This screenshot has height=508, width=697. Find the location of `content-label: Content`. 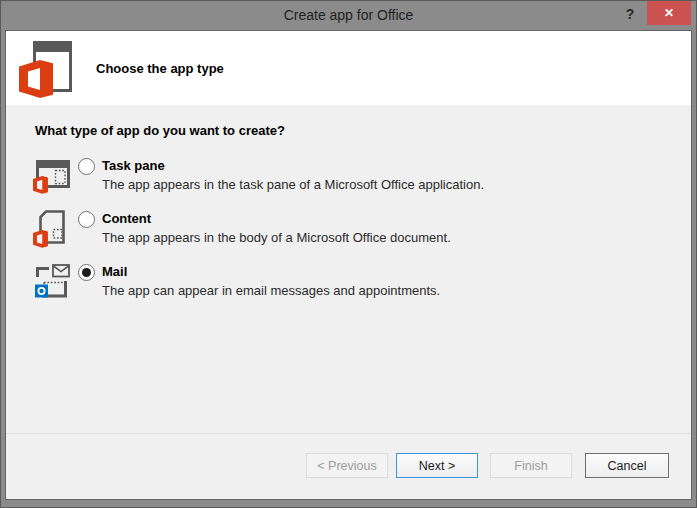

content-label: Content is located at coordinates (276, 218).